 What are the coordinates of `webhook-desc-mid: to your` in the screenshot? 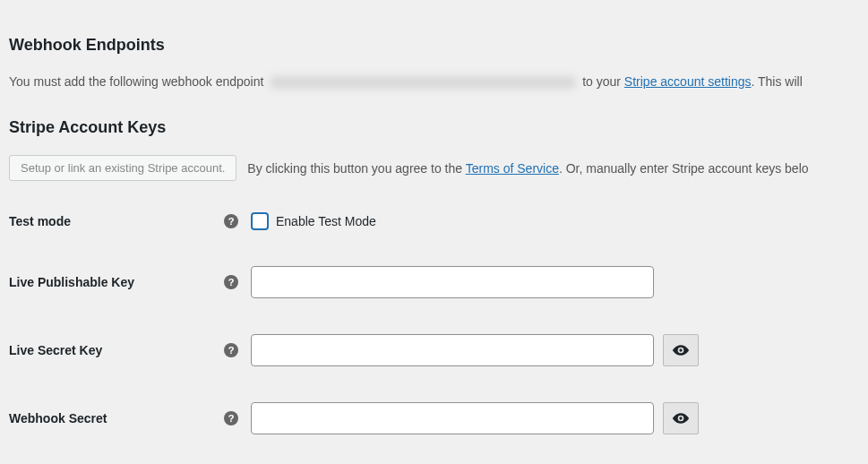 It's located at (604, 82).